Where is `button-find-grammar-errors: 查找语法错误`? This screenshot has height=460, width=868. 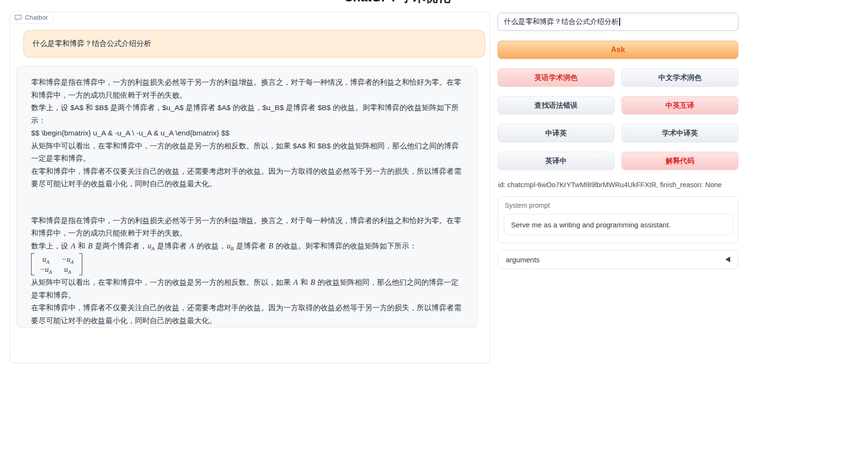 button-find-grammar-errors: 查找语法错误 is located at coordinates (556, 105).